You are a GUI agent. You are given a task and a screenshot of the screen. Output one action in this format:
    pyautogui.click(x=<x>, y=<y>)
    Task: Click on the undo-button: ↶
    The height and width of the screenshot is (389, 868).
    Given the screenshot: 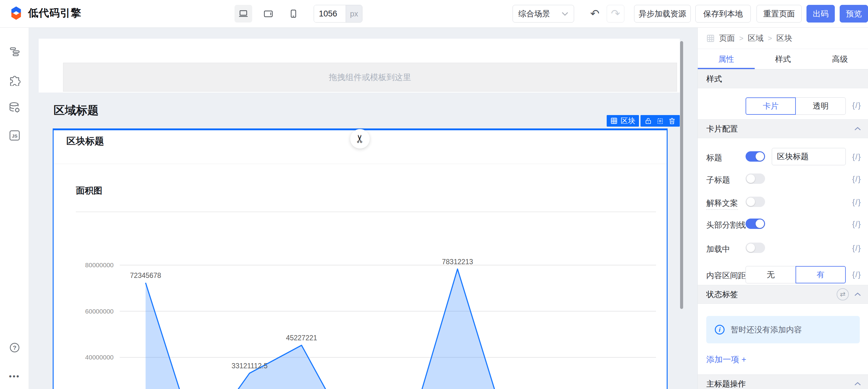 What is the action you would take?
    pyautogui.click(x=595, y=13)
    